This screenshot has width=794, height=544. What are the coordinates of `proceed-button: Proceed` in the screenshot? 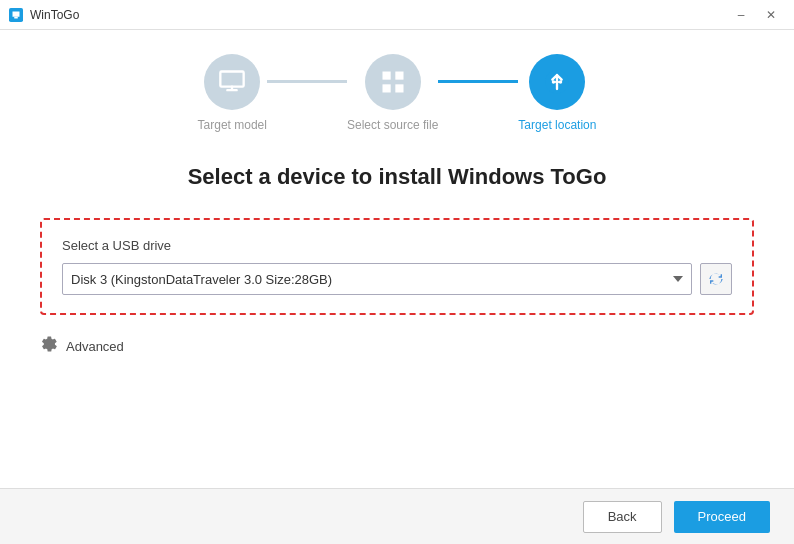 It's located at (722, 517).